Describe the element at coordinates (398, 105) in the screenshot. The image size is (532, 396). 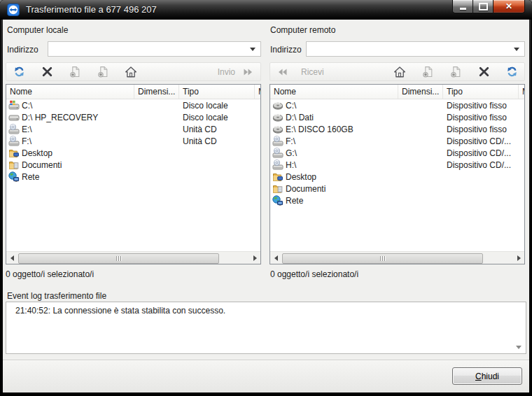
I see `list-item: C:\Dispositivo fisso` at that location.